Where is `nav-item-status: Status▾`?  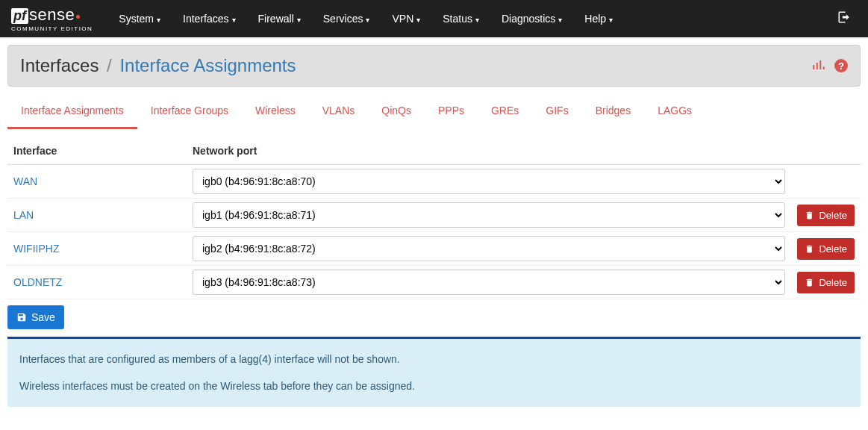 nav-item-status: Status▾ is located at coordinates (461, 19).